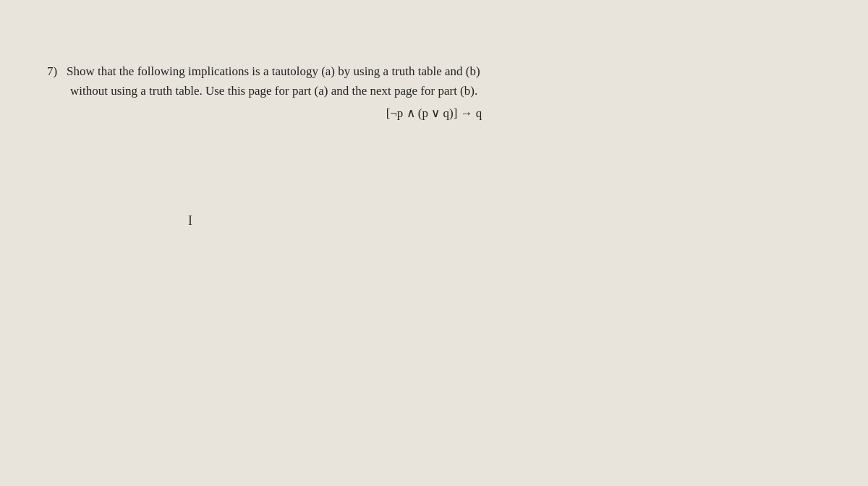 The width and height of the screenshot is (868, 486). Describe the element at coordinates (52, 71) in the screenshot. I see `question-number: 7)` at that location.